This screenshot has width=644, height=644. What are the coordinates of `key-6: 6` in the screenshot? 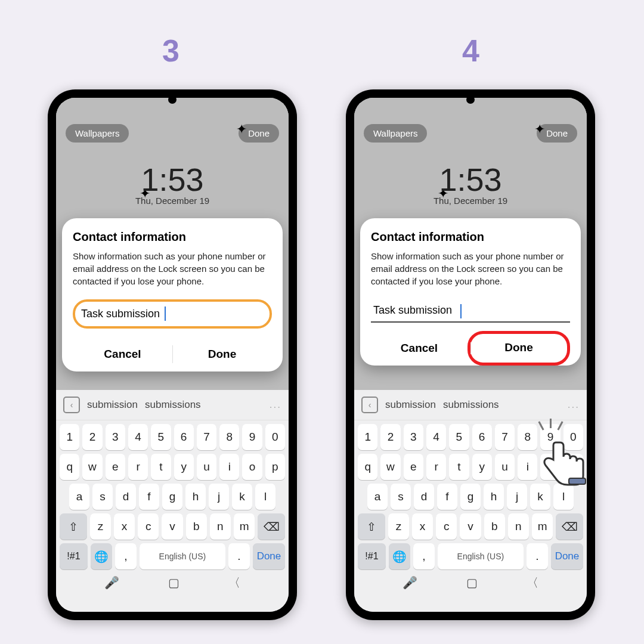 It's located at (482, 437).